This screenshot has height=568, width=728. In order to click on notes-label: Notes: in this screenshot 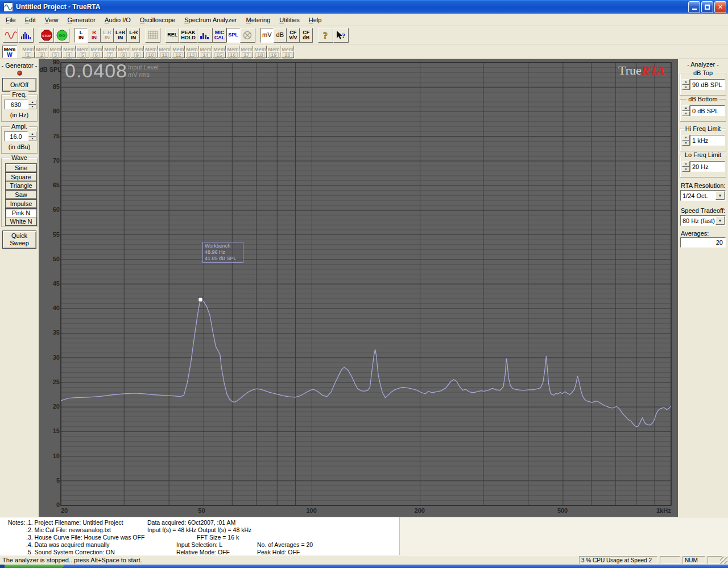, I will do `click(16, 522)`.